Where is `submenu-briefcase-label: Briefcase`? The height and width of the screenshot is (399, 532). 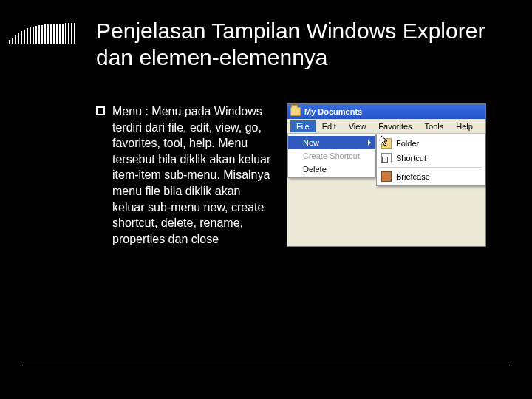 submenu-briefcase-label: Briefcase is located at coordinates (413, 177).